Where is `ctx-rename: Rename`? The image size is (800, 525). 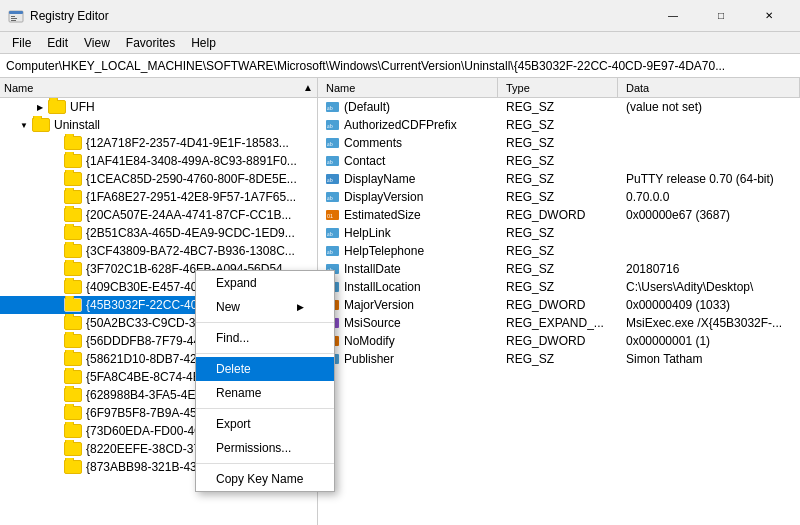 ctx-rename: Rename is located at coordinates (265, 393).